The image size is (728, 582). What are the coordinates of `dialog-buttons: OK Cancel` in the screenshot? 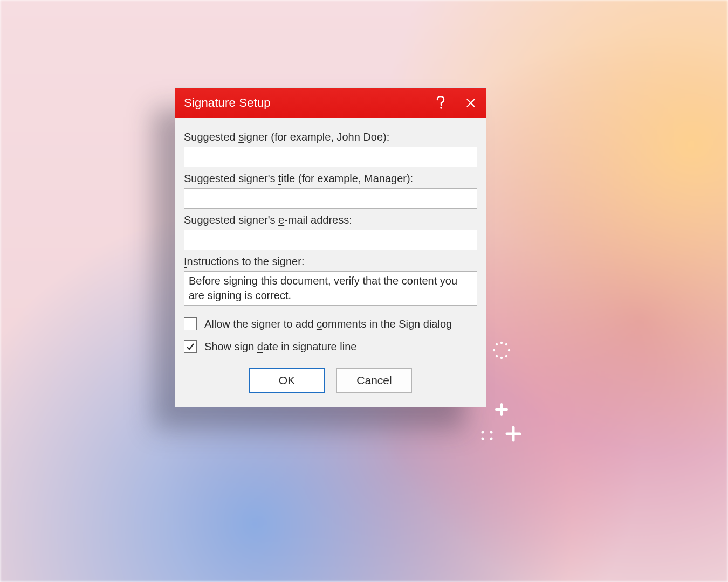 It's located at (331, 380).